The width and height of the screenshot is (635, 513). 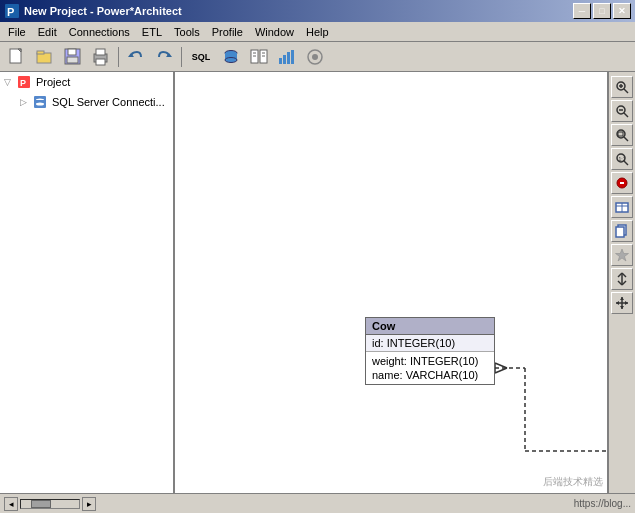 What do you see at coordinates (89, 504) in the screenshot?
I see `scroll-right-btn: ▸` at bounding box center [89, 504].